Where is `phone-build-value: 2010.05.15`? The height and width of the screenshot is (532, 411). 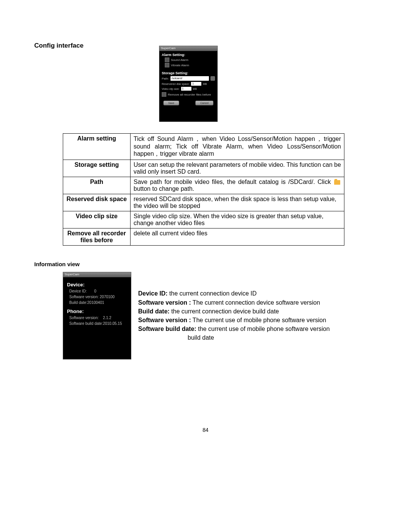 phone-build-value: 2010.05.15 is located at coordinates (112, 324).